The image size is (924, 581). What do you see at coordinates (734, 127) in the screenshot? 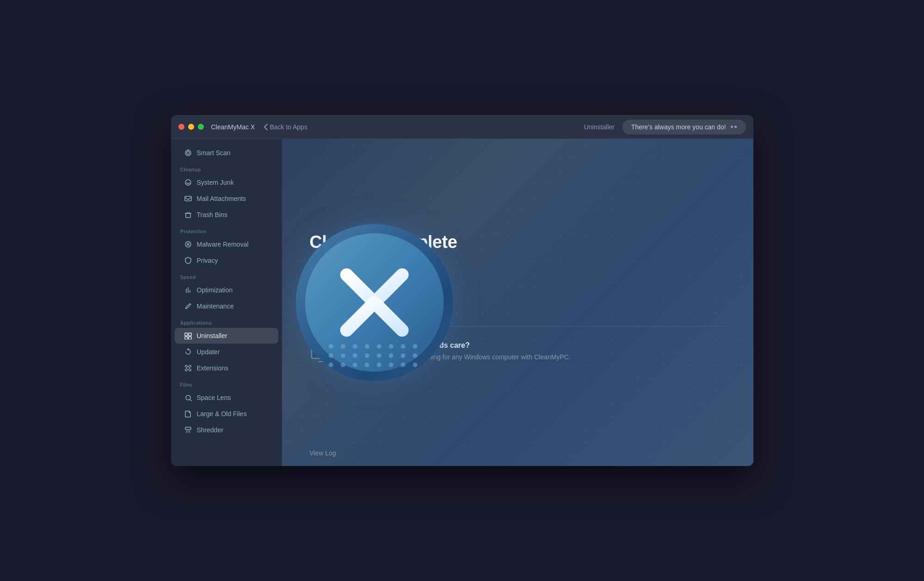
I see `more-dots` at bounding box center [734, 127].